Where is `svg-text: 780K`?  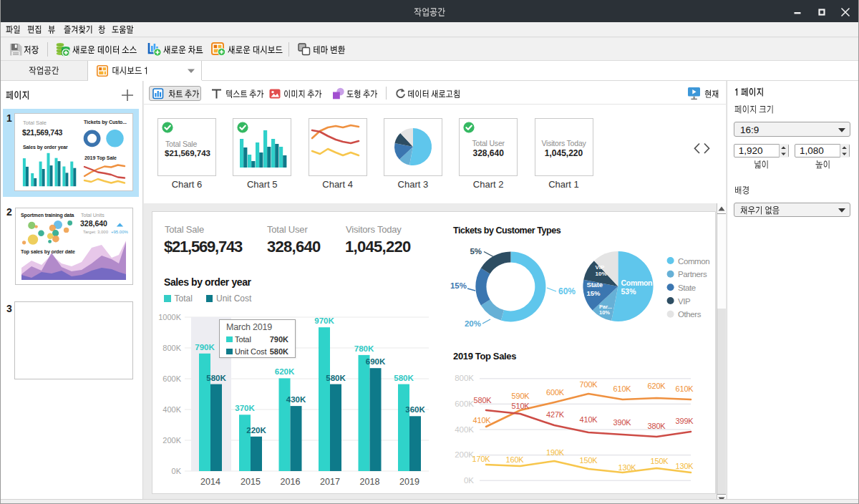
svg-text: 780K is located at coordinates (364, 349).